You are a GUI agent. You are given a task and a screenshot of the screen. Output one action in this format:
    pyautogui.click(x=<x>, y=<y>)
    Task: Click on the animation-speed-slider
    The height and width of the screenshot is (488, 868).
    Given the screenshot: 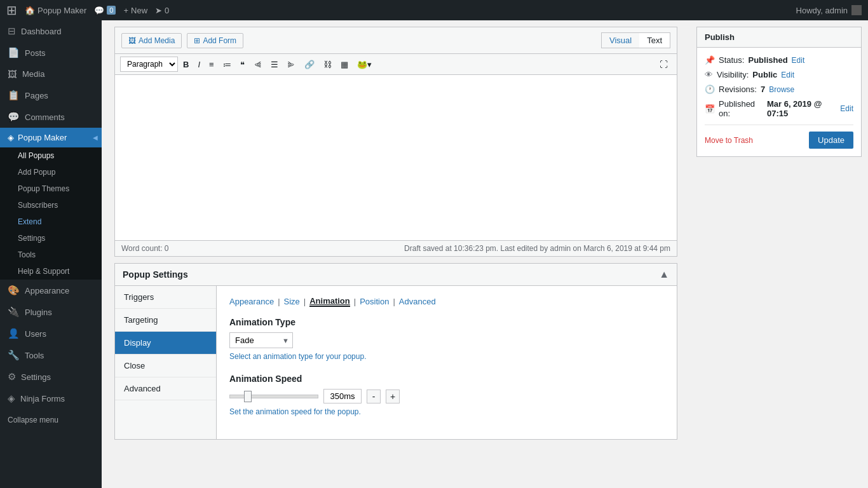 What is the action you would take?
    pyautogui.click(x=274, y=396)
    